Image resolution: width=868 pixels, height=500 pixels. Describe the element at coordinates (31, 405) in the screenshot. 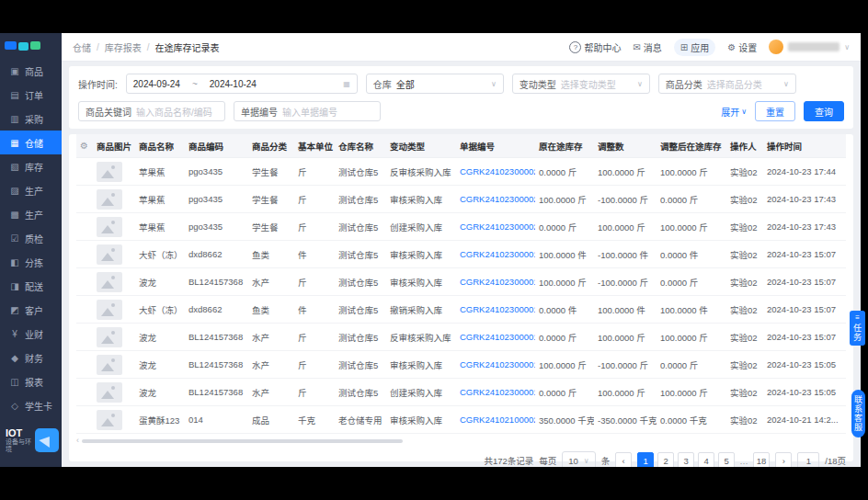

I see `sidebar-item-student-card: ◇学生卡` at that location.